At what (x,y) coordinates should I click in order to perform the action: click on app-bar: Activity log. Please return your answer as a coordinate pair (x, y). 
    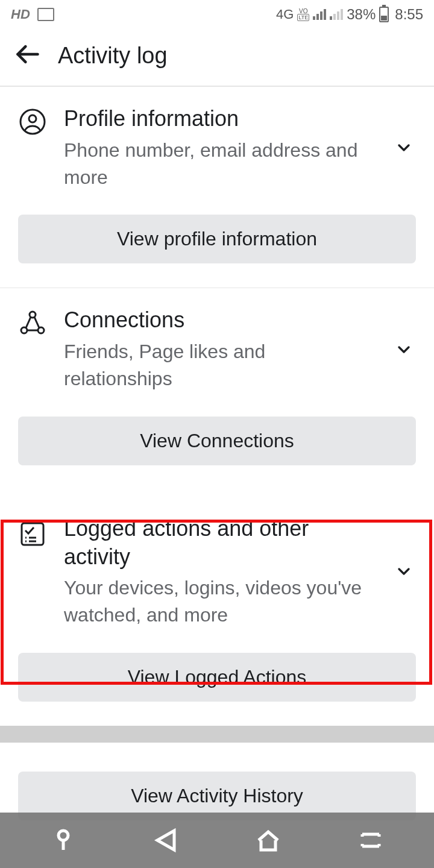
    Looking at the image, I should click on (217, 58).